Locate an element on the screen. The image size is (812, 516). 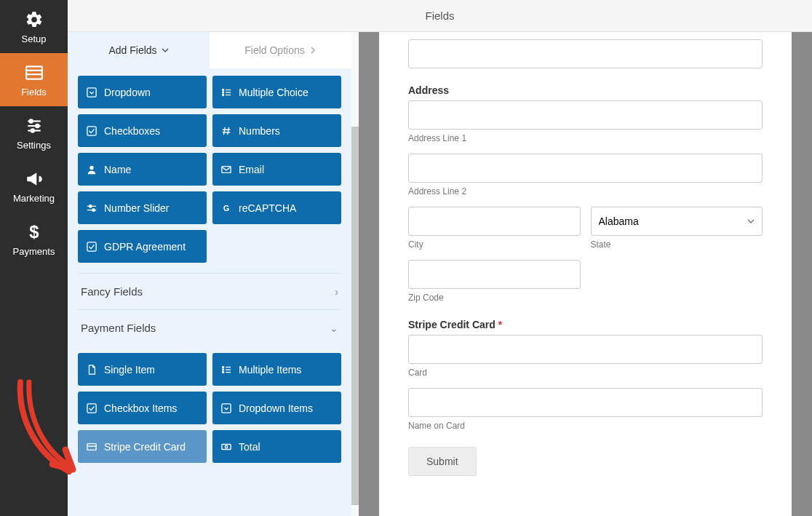
payment-fields-grid: Single Item Multiple Items Checkbox Item… is located at coordinates (210, 408).